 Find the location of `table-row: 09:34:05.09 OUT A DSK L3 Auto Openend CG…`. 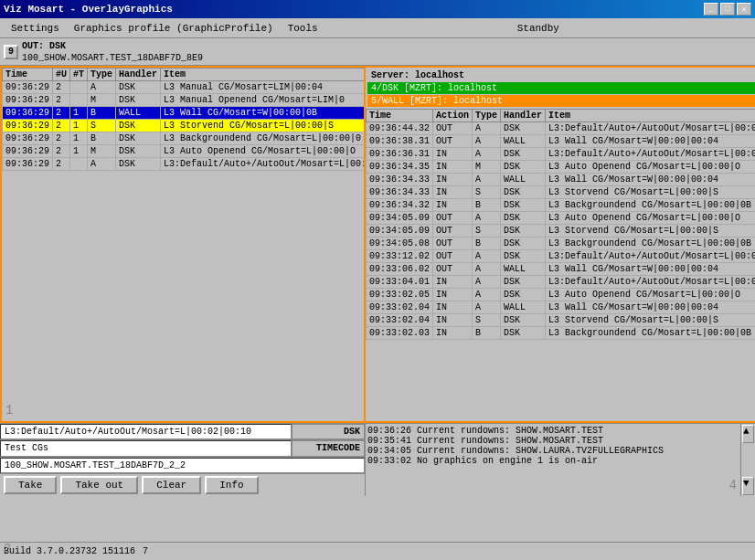

table-row: 09:34:05.09 OUT A DSK L3 Auto Openend CG… is located at coordinates (561, 218).